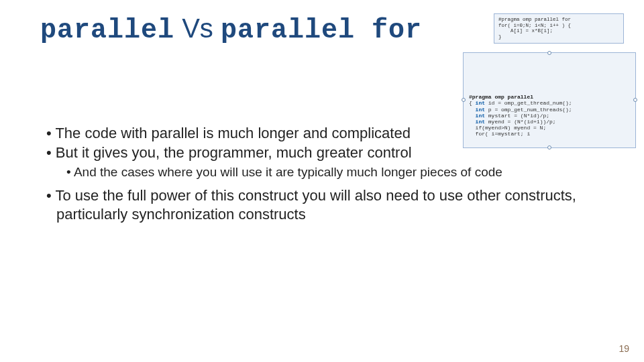 This screenshot has height=362, width=644. Describe the element at coordinates (288, 172) in the screenshot. I see `bullet-text: And the cases where you will use it are …` at that location.